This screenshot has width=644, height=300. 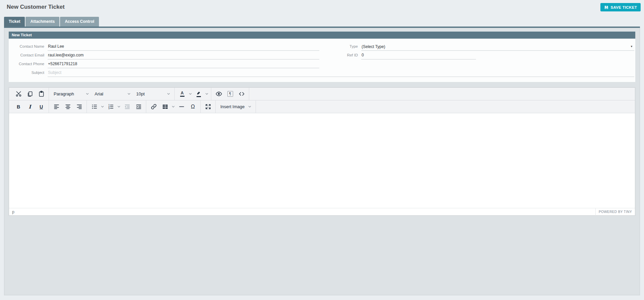 What do you see at coordinates (111, 107) in the screenshot?
I see `numbered-list-icon: 123` at bounding box center [111, 107].